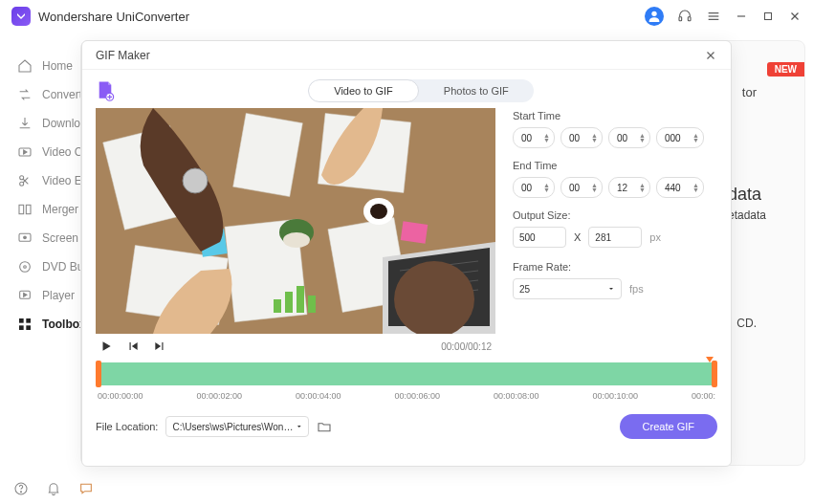 The width and height of the screenshot is (813, 504). What do you see at coordinates (582, 187) in the screenshot?
I see `end-min-input: 00▲▼` at bounding box center [582, 187].